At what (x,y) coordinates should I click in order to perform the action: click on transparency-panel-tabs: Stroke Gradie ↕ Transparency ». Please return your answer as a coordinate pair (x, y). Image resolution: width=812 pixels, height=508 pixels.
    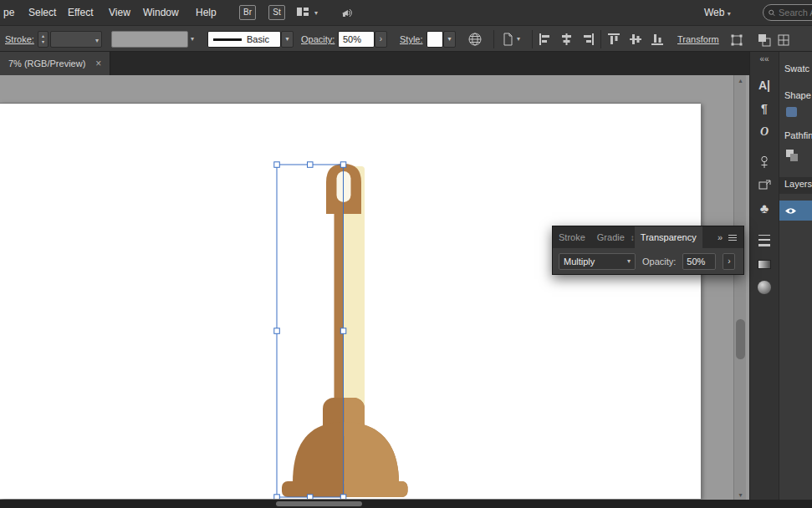
    Looking at the image, I should click on (648, 237).